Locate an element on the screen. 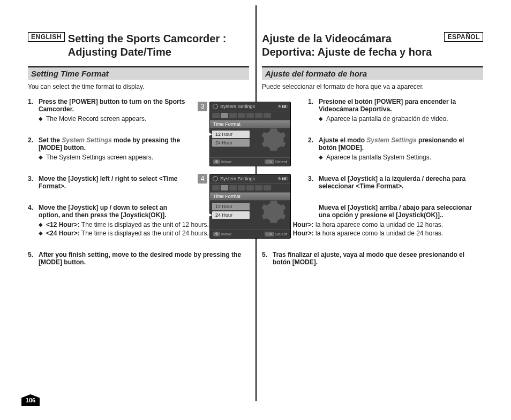 The image size is (511, 420). step4-title-en: Move the [Joystick] up / down to select … is located at coordinates (114, 211).